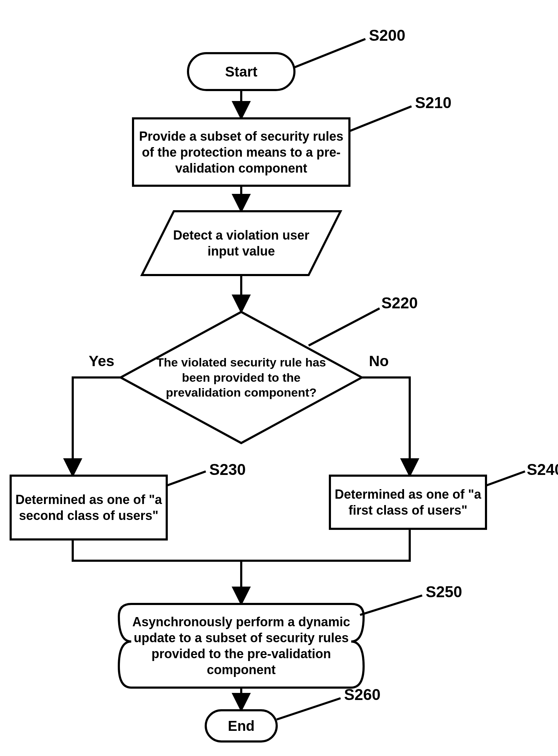 The height and width of the screenshot is (756, 558). What do you see at coordinates (228, 470) in the screenshot?
I see `ref-s230: S230` at bounding box center [228, 470].